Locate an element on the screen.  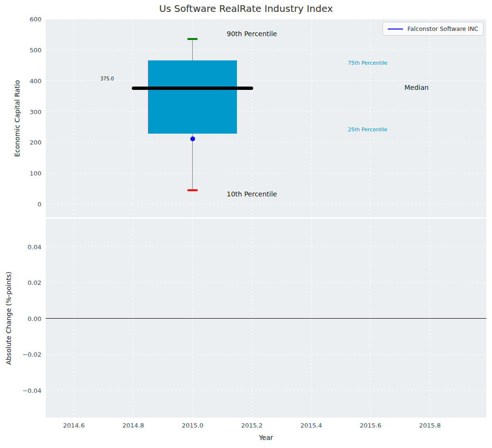
legend-label: Falconstor Software INC is located at coordinates (443, 29).